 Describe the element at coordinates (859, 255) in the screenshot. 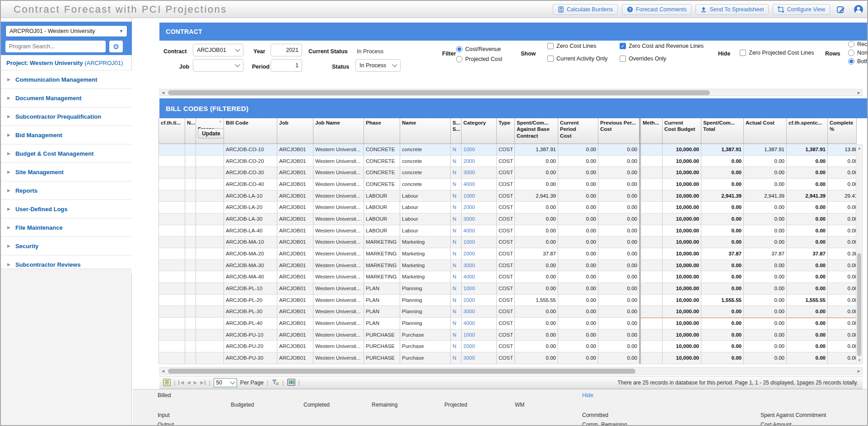

I see `vertical-scrollbar: ▲ ▼` at that location.